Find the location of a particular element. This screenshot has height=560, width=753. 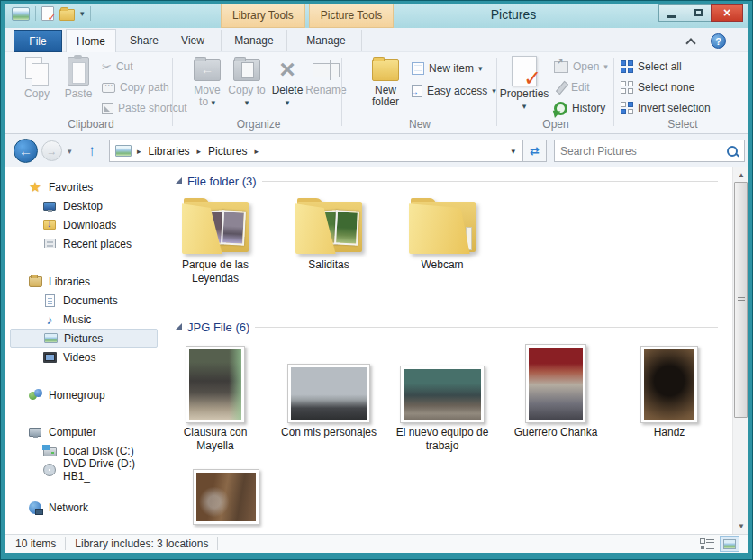

sidebar-item-music: ♪Music is located at coordinates (82, 319).